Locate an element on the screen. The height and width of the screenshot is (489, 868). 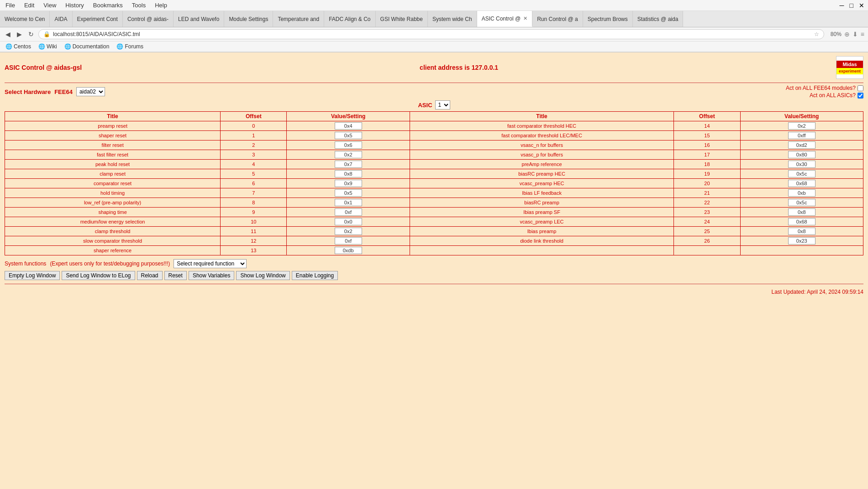
bookmark-forums: 🌐 Forums is located at coordinates (130, 47).